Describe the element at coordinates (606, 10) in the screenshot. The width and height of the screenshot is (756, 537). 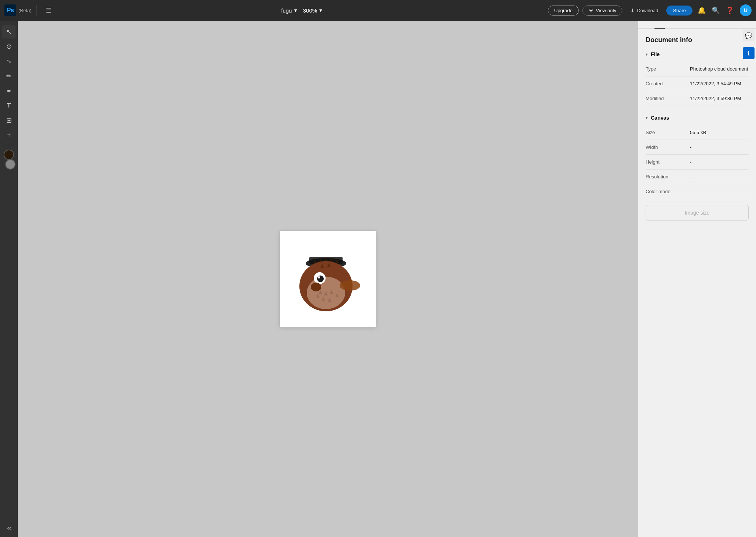
I see `view-only-label: View only` at that location.